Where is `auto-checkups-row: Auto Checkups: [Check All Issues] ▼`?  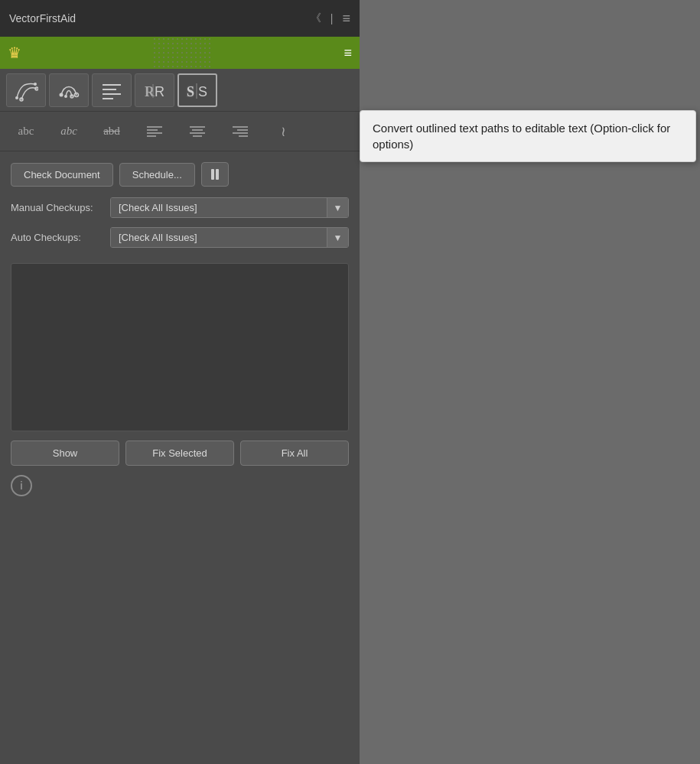 auto-checkups-row: Auto Checkups: [Check All Issues] ▼ is located at coordinates (180, 237).